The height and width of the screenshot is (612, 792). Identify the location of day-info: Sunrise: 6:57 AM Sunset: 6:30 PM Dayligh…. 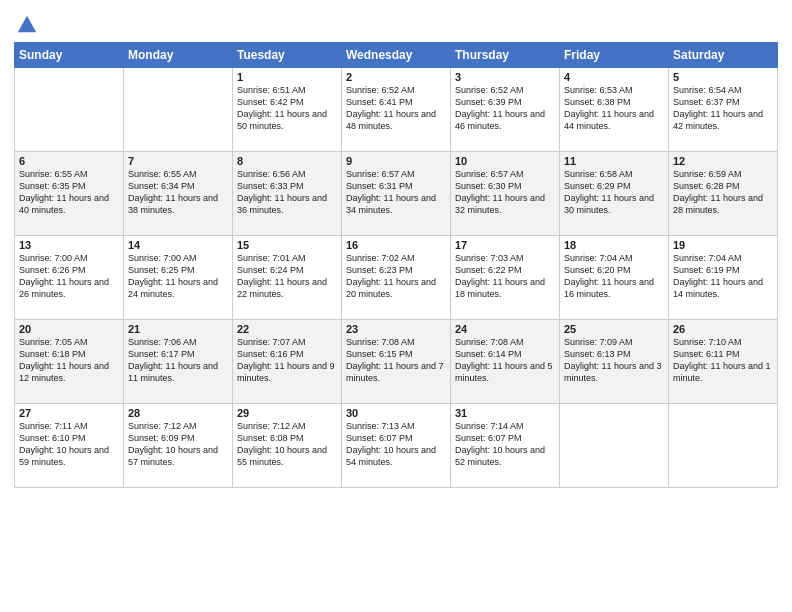
(505, 192).